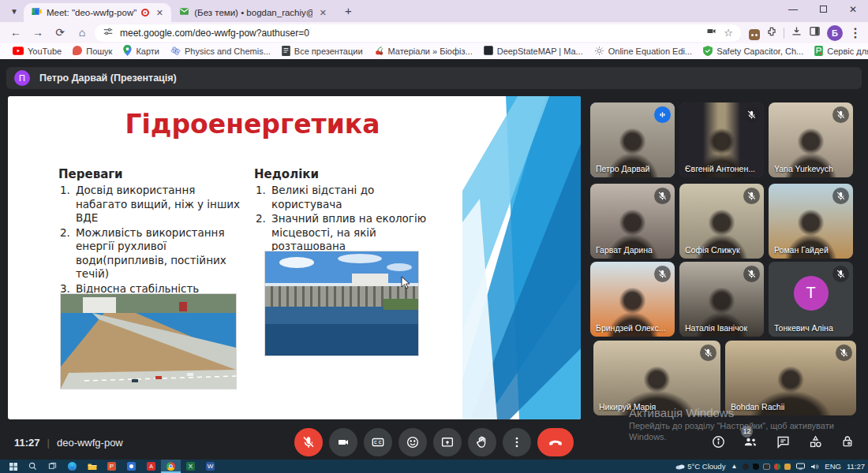  What do you see at coordinates (482, 442) in the screenshot?
I see `raise-hand-button` at bounding box center [482, 442].